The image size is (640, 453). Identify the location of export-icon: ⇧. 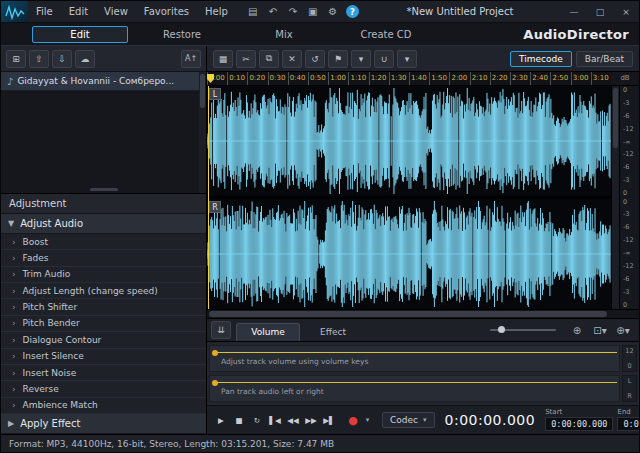
(39, 59).